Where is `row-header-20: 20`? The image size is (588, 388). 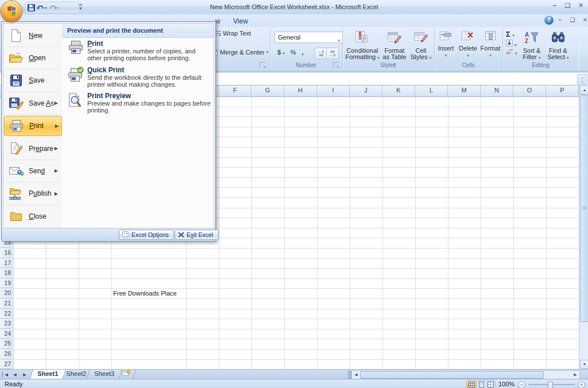
row-header-20: 20 is located at coordinates (6, 293).